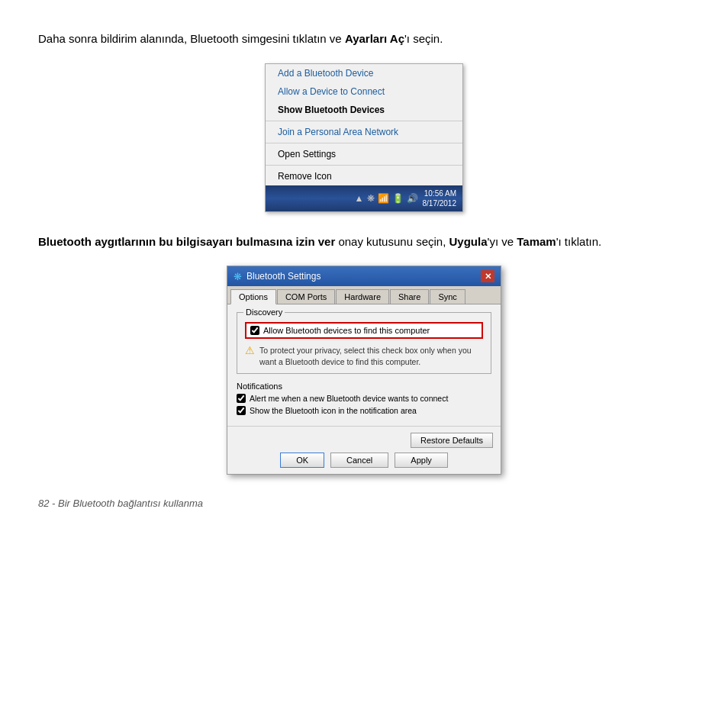 The height and width of the screenshot is (728, 728). What do you see at coordinates (364, 110) in the screenshot?
I see `menu-item-show-devices: Show Bluetooth Devices` at bounding box center [364, 110].